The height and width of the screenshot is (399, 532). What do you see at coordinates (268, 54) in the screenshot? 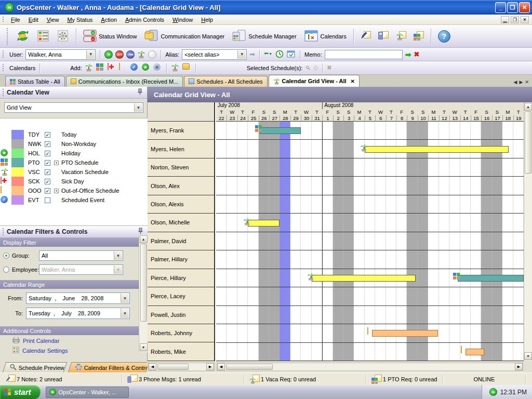
I see `assign-icon: ⬅▼` at bounding box center [268, 54].